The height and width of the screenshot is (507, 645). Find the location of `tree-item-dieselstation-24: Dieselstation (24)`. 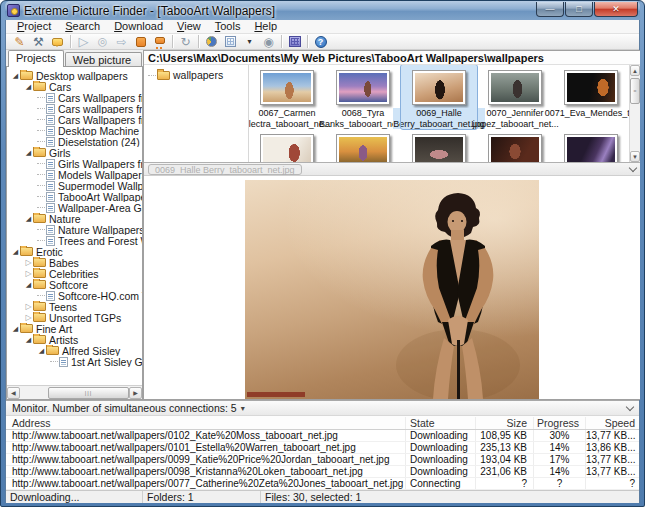

tree-item-dieselstation-24: Dieselstation (24) is located at coordinates (74, 142).